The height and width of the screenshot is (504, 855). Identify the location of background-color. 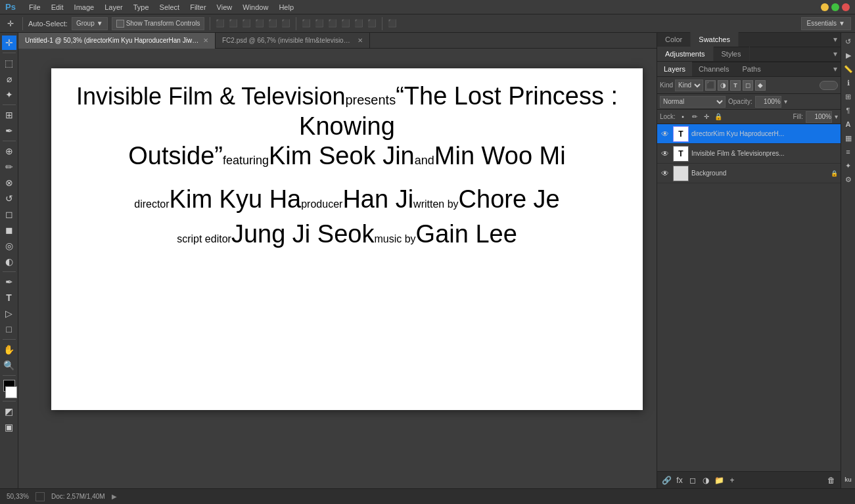
(11, 392).